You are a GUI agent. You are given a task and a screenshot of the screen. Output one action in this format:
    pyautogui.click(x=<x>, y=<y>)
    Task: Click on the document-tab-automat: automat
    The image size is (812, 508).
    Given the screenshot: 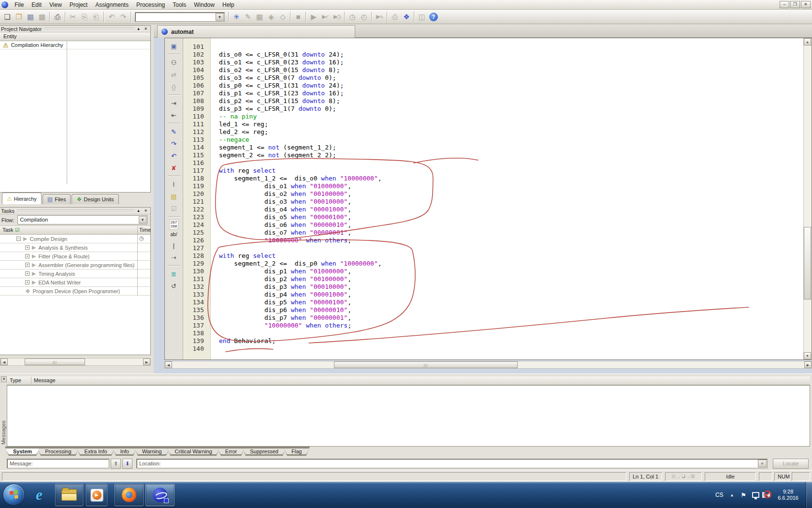 What is the action you would take?
    pyautogui.click(x=256, y=31)
    